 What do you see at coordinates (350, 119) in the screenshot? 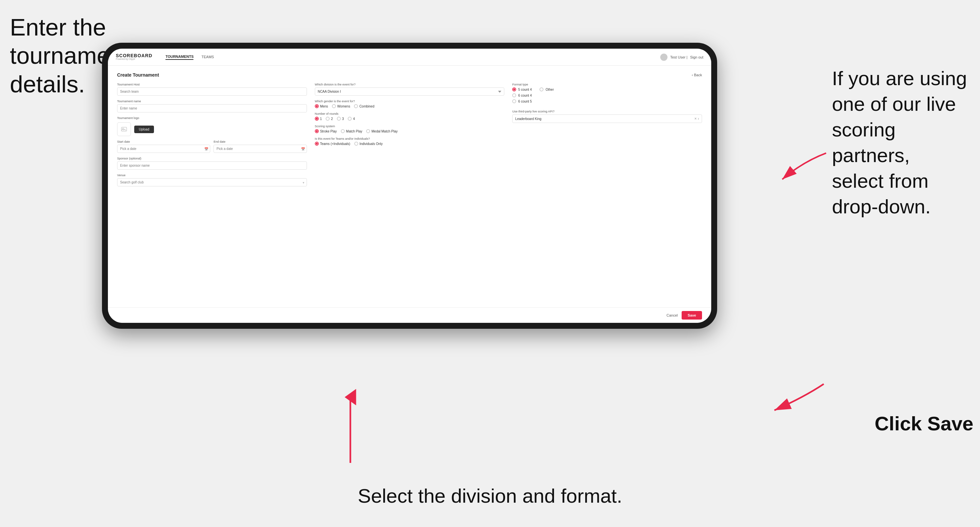
I see `radio-4-indicator` at bounding box center [350, 119].